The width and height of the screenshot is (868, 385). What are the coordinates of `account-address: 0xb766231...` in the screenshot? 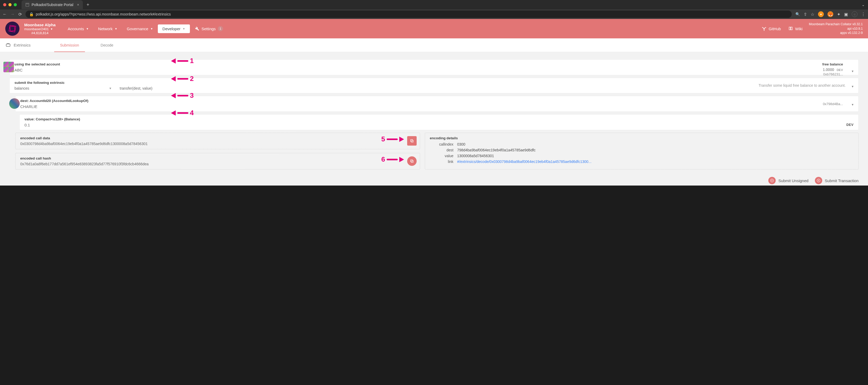 It's located at (833, 74).